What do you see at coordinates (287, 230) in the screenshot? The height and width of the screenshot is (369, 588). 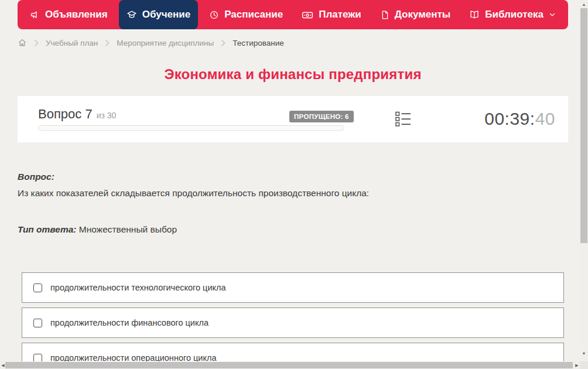 I see `answer-type-row: Тип ответа: Множественный выбор` at bounding box center [287, 230].